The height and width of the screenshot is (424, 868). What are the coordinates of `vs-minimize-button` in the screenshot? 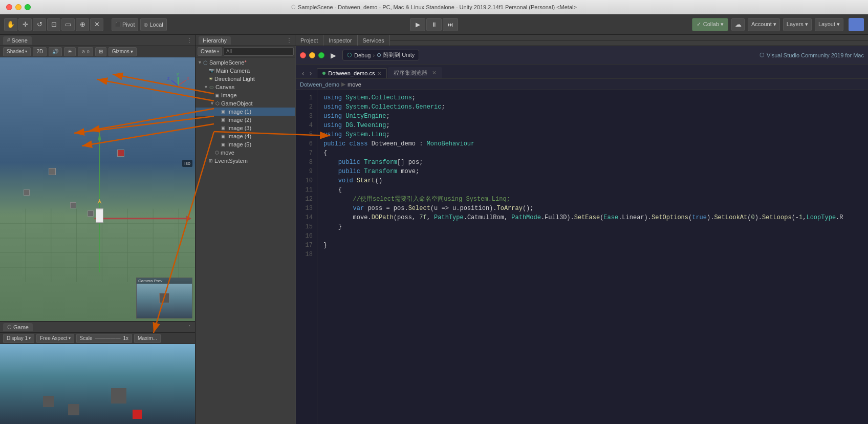 It's located at (312, 55).